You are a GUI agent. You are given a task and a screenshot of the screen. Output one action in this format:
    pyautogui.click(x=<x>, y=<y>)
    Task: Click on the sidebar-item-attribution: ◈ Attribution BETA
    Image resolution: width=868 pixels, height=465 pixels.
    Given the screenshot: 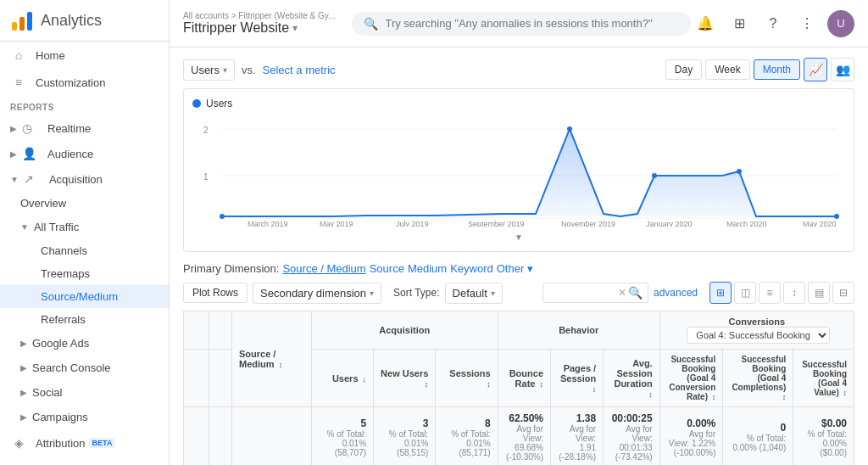 What is the action you would take?
    pyautogui.click(x=85, y=443)
    